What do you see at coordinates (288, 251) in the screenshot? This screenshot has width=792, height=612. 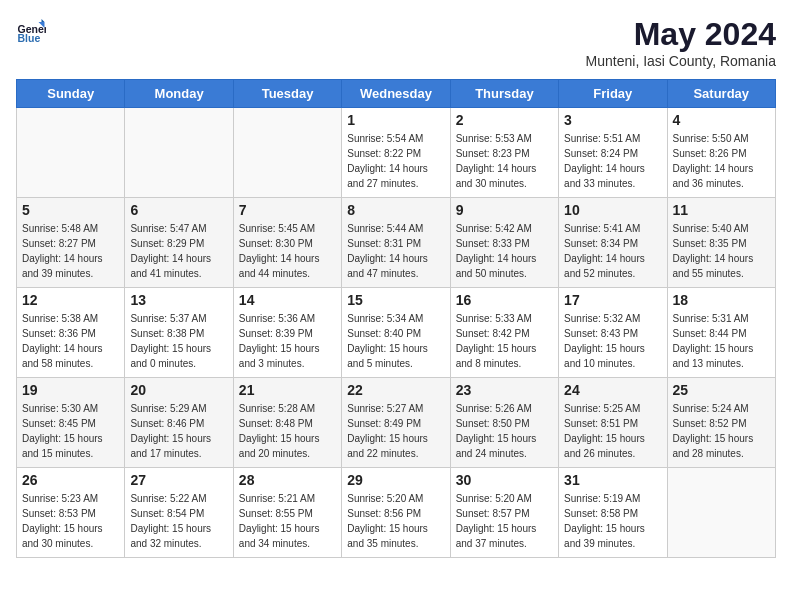 I see `cell-info: Sunrise: 5:45 AM Sunset: 8:30 PM Dayligh…` at bounding box center [288, 251].